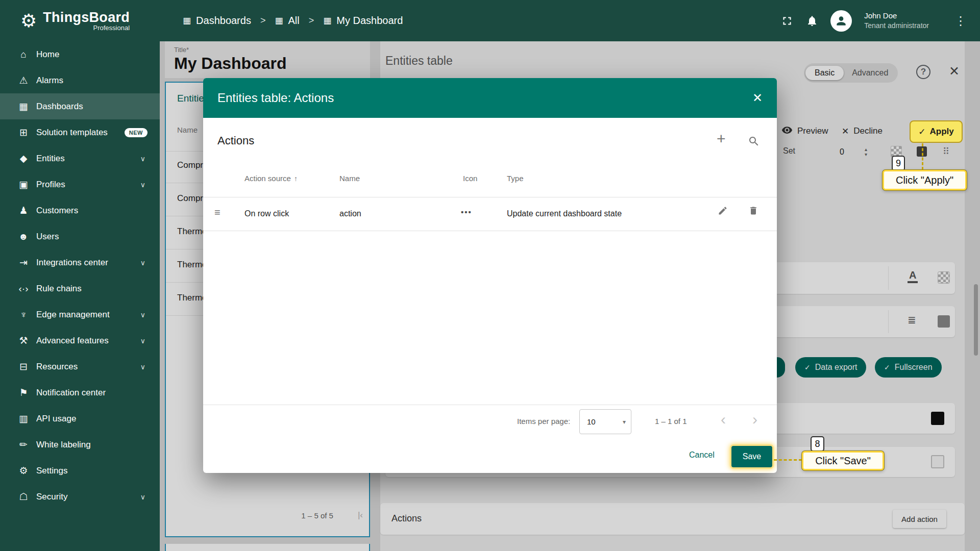  What do you see at coordinates (23, 106) in the screenshot?
I see `dashboards-icon: ▦` at bounding box center [23, 106].